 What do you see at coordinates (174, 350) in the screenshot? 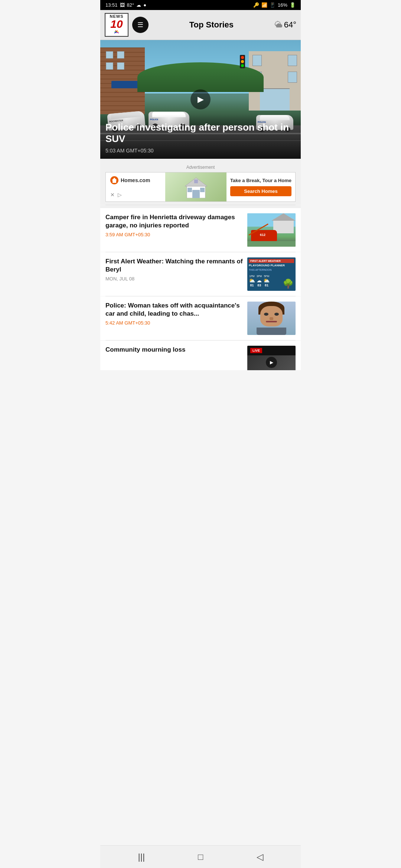
I see `news-headline-4: Community mourning loss` at bounding box center [174, 350].